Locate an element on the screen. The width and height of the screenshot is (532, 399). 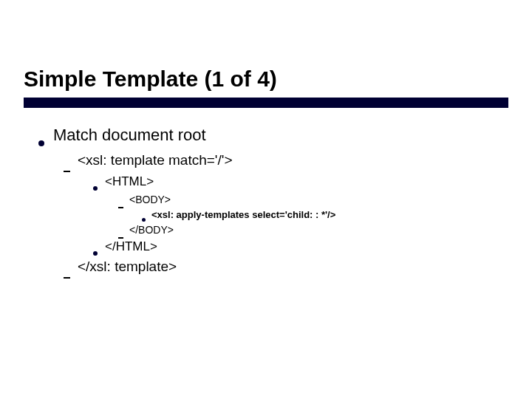
slide-title: Simple Template (1 of 4) is located at coordinates (151, 79).